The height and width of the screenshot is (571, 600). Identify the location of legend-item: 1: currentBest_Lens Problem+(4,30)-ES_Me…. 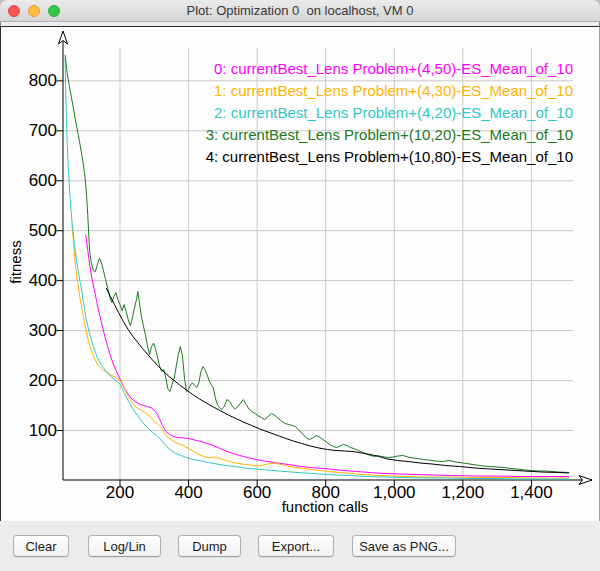
(390, 91).